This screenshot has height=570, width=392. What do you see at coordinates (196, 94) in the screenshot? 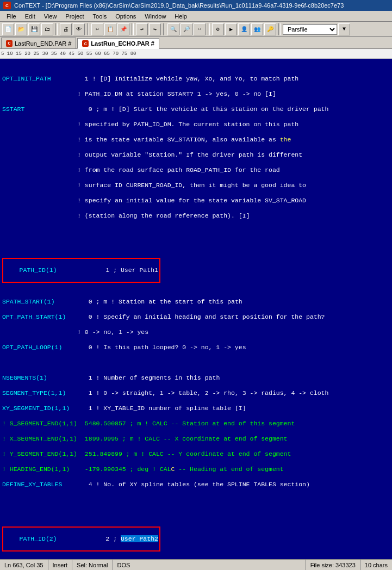
I see `line-2: ! PATH_ID_DM at station SSTART? 1 -> yes…` at bounding box center [196, 94].